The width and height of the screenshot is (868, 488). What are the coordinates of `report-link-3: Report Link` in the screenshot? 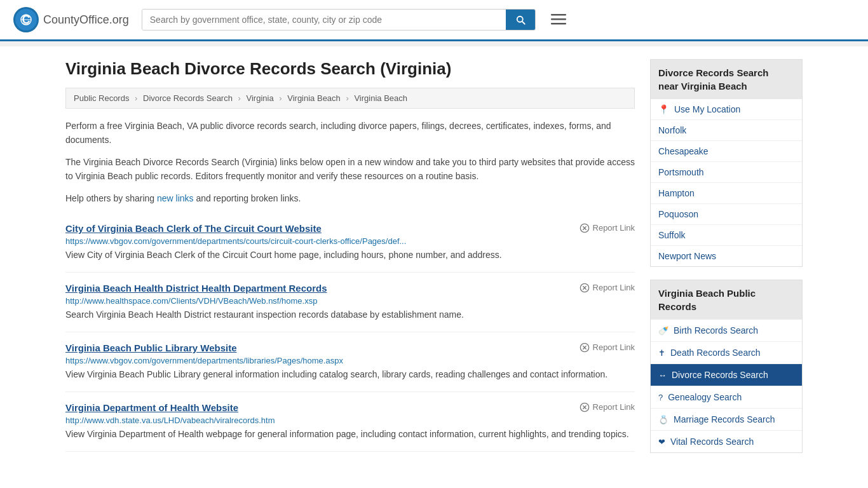 It's located at (607, 407).